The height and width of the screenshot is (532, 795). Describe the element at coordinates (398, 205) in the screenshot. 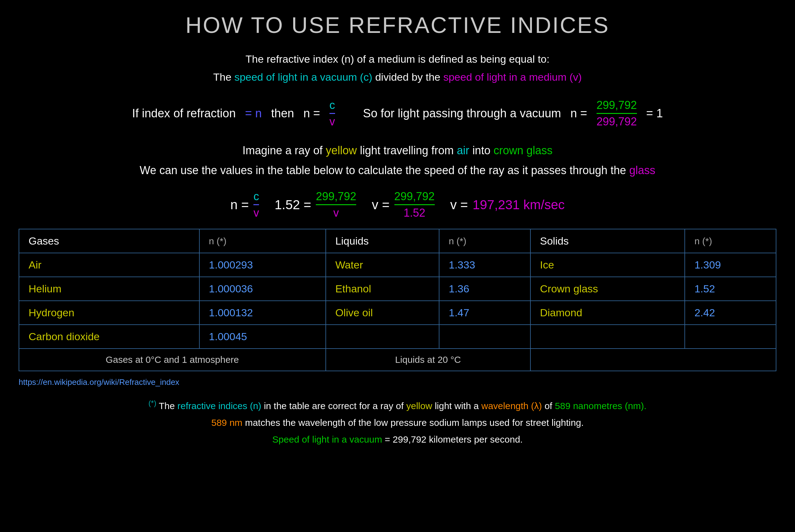

I see `calc-row: n = c v 1.52 = 299,792 v v = 299,792 1.5…` at that location.